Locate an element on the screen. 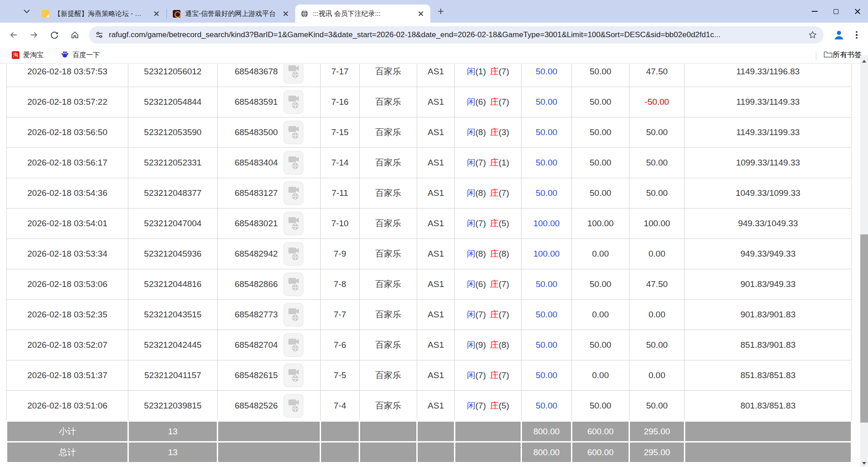 This screenshot has height=467, width=868. cell-bet-time: 2026-02-18 03:54:01 is located at coordinates (68, 224).